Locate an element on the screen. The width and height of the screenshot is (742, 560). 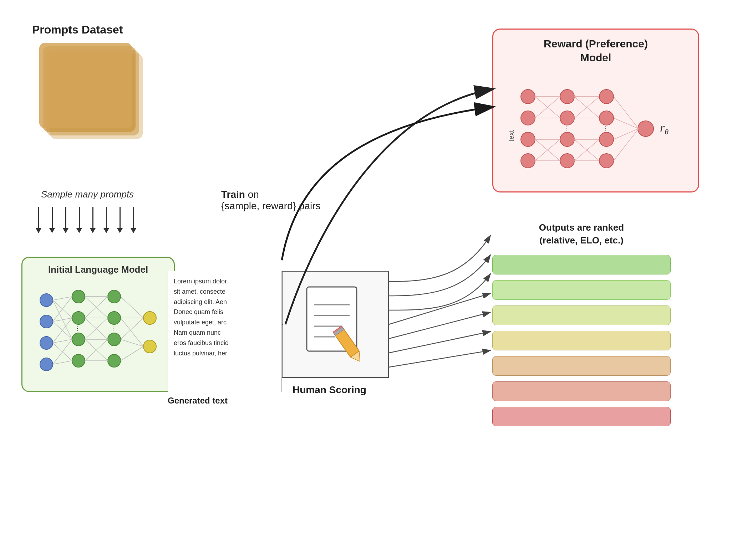
outputs-title: Outputs are ranked(relative, ELO, etc.) is located at coordinates (581, 234).